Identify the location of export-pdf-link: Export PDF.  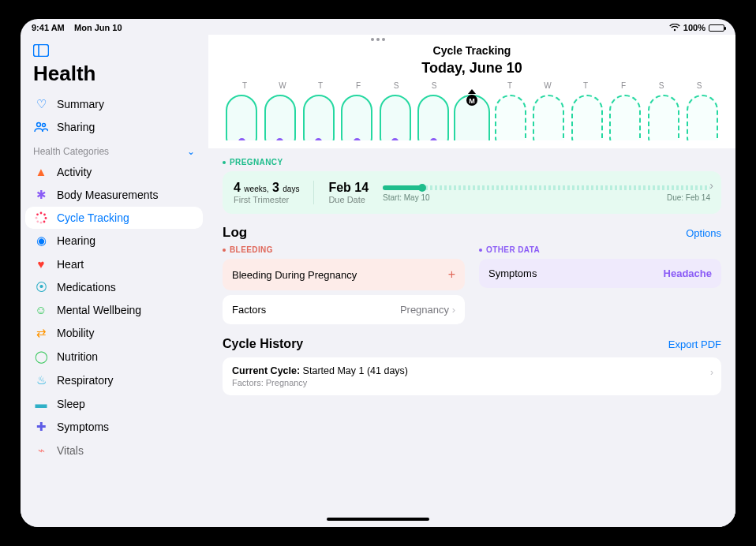
(694, 344).